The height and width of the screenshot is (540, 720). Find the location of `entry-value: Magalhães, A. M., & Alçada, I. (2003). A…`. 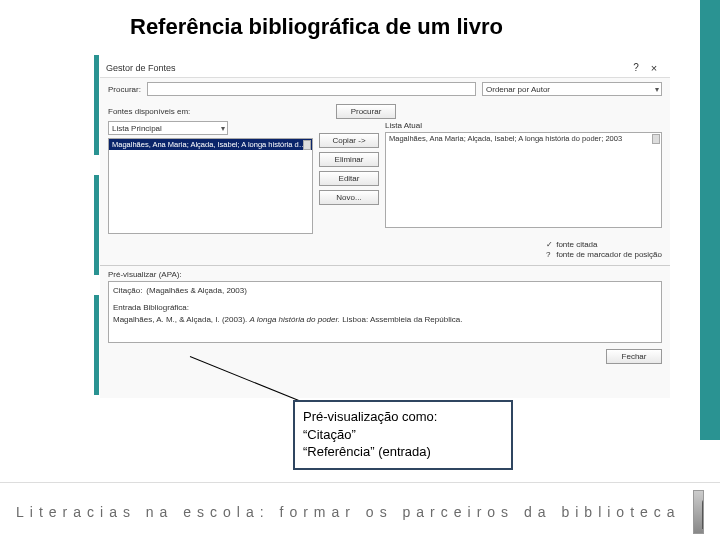

entry-value: Magalhães, A. M., & Alçada, I. (2003). A… is located at coordinates (385, 320).